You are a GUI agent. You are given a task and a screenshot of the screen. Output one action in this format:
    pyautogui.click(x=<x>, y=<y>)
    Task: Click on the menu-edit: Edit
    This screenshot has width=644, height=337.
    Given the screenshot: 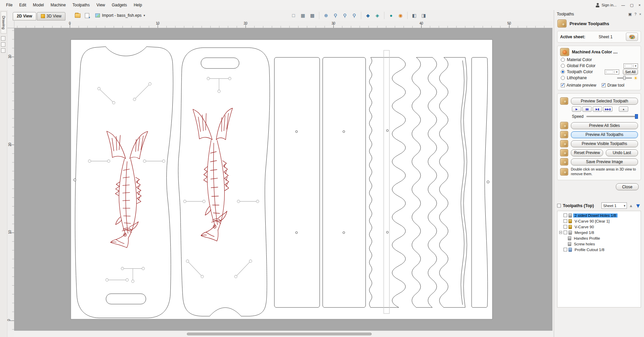 What is the action you would take?
    pyautogui.click(x=23, y=5)
    